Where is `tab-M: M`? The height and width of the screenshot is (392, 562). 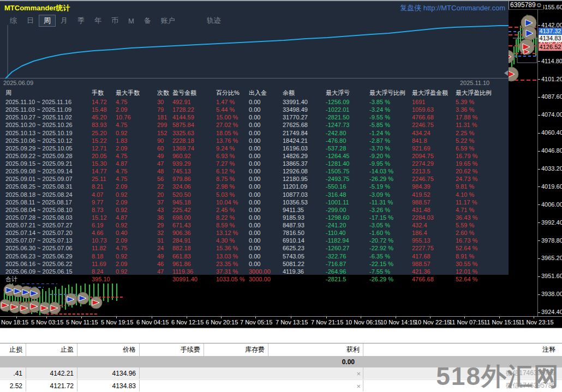 tab-M: M is located at coordinates (131, 21).